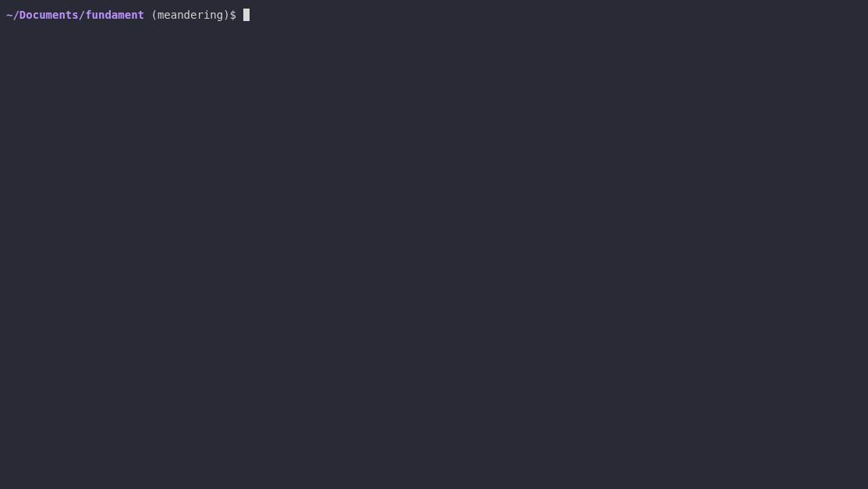 The image size is (868, 489). What do you see at coordinates (246, 15) in the screenshot?
I see `cursor-icon` at bounding box center [246, 15].